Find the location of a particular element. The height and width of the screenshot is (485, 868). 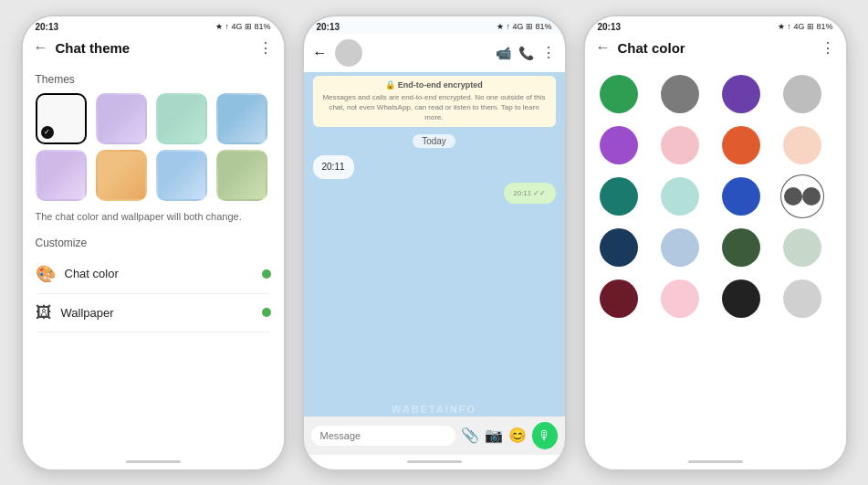

phone2-status-bar: 20:13 ★ ↑ 4G ⊞ 81% is located at coordinates (434, 26).